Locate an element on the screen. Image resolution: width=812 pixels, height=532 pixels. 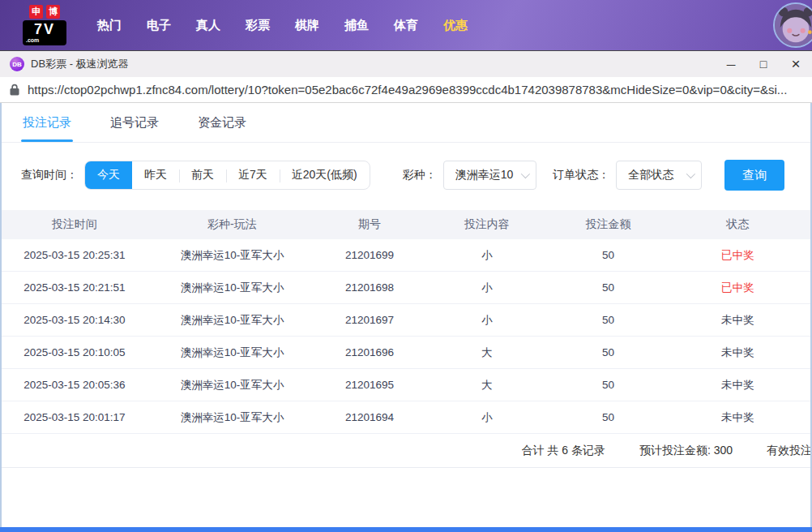
minimize-icon: ─ is located at coordinates (731, 64).